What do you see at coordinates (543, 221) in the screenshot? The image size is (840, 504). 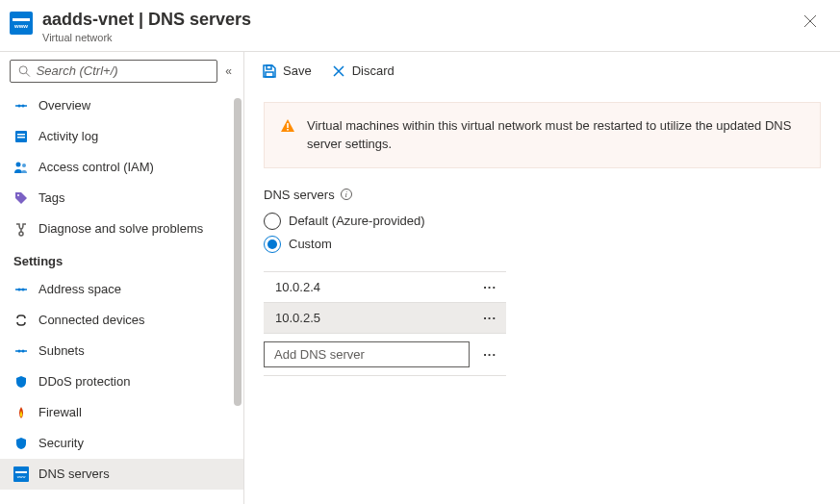 I see `radio-default: Default (Azure-provided)` at bounding box center [543, 221].